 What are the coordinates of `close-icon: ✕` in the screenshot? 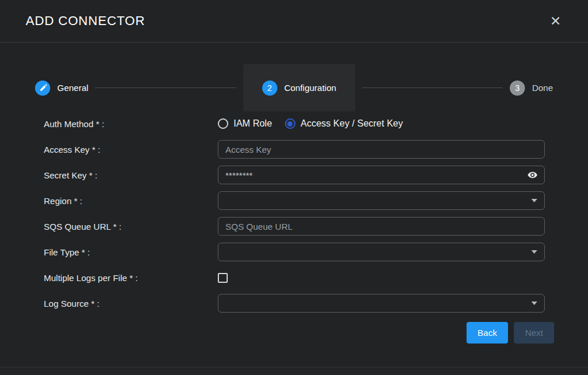 It's located at (556, 21).